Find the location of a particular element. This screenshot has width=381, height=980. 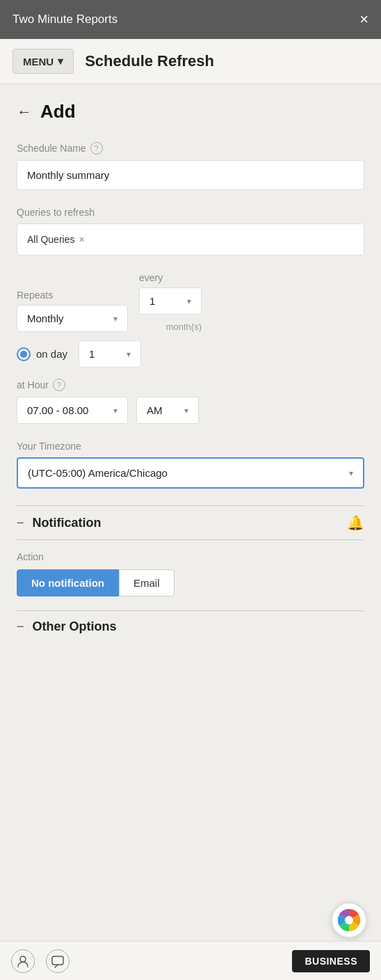

close-button: × is located at coordinates (364, 19).